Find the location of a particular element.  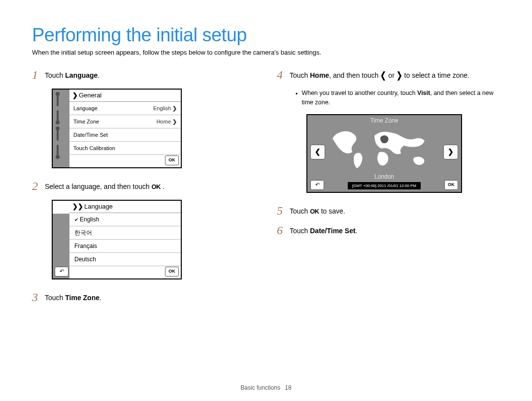

step-text: Touch Language. is located at coordinates (72, 75).